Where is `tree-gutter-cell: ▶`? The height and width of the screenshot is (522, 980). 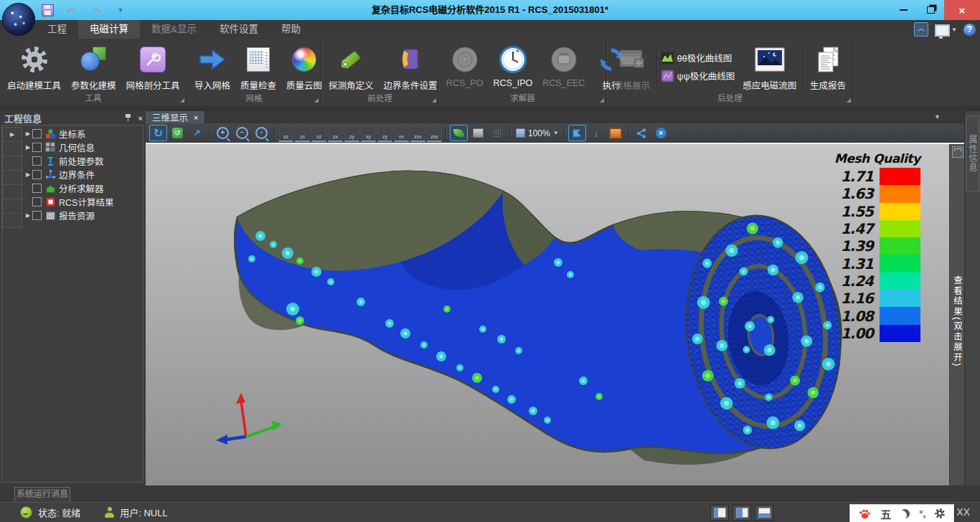 tree-gutter-cell: ▶ is located at coordinates (12, 135).